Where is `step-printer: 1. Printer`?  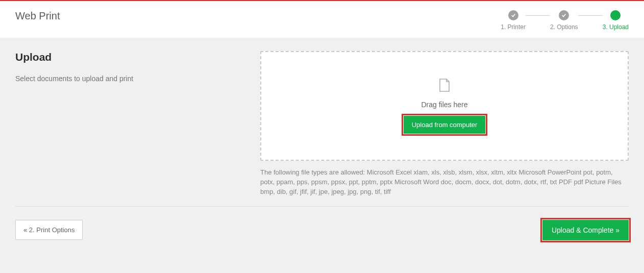 step-printer: 1. Printer is located at coordinates (513, 20).